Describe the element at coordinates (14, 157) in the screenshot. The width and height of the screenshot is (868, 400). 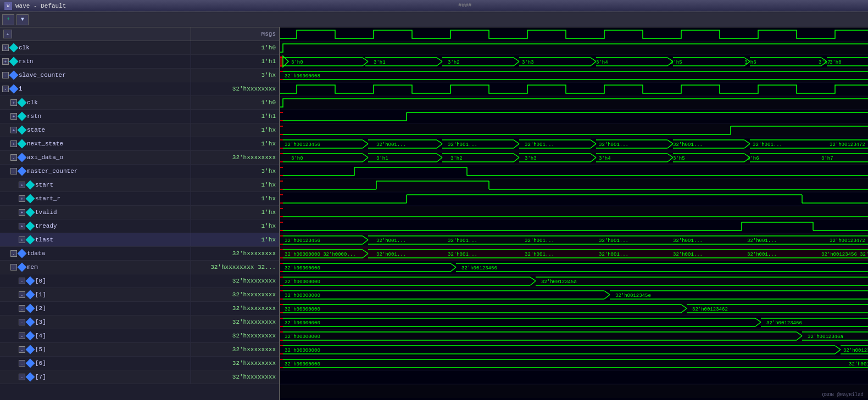
I see `expand-btn-axi_data_o: -` at that location.